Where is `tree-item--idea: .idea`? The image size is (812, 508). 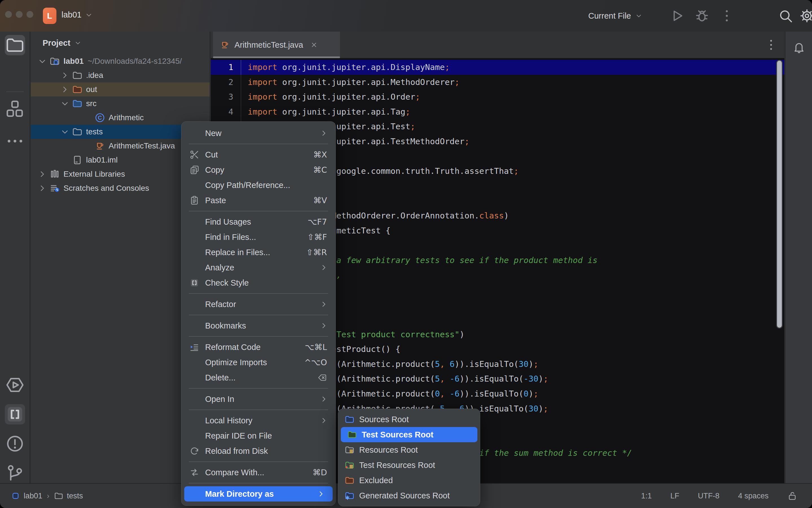 tree-item--idea: .idea is located at coordinates (120, 75).